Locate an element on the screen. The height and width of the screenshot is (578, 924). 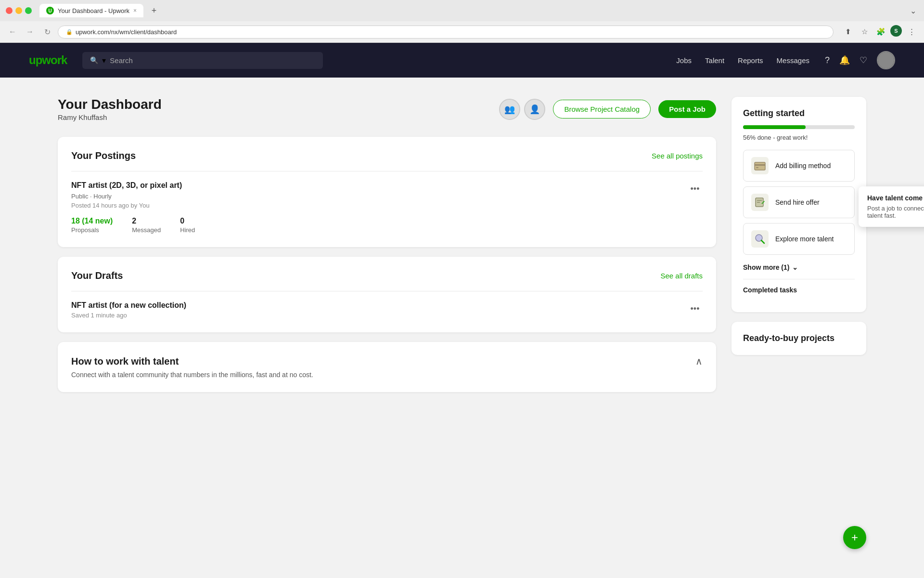
postings-card: Your Postings See all postings NFT artis… is located at coordinates (387, 192).